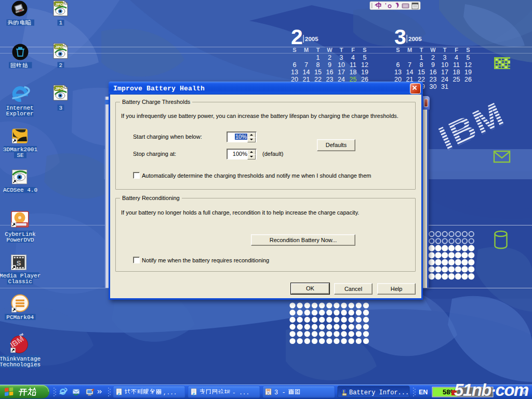 The image size is (532, 399). What do you see at coordinates (20, 114) in the screenshot?
I see `svg-text: Explorer` at bounding box center [20, 114].